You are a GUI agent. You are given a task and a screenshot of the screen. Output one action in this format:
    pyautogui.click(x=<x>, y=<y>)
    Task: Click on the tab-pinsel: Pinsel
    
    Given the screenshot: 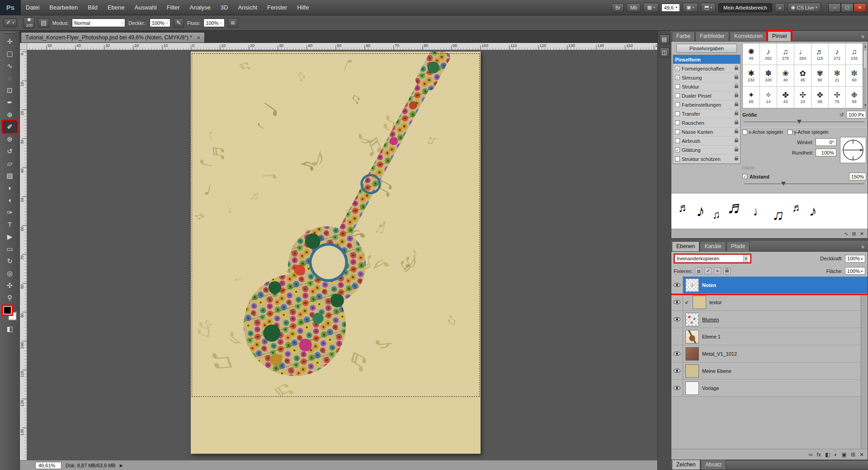 What is the action you would take?
    pyautogui.click(x=779, y=36)
    